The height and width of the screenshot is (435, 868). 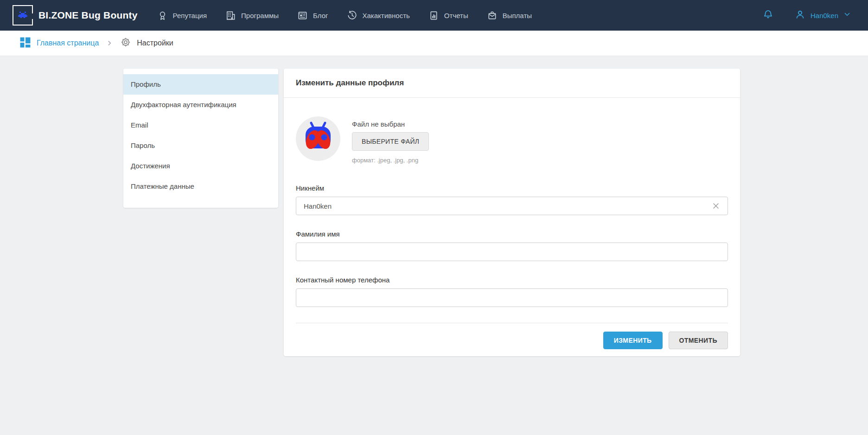 What do you see at coordinates (25, 44) in the screenshot?
I see `dashboard-grid-icon` at bounding box center [25, 44].